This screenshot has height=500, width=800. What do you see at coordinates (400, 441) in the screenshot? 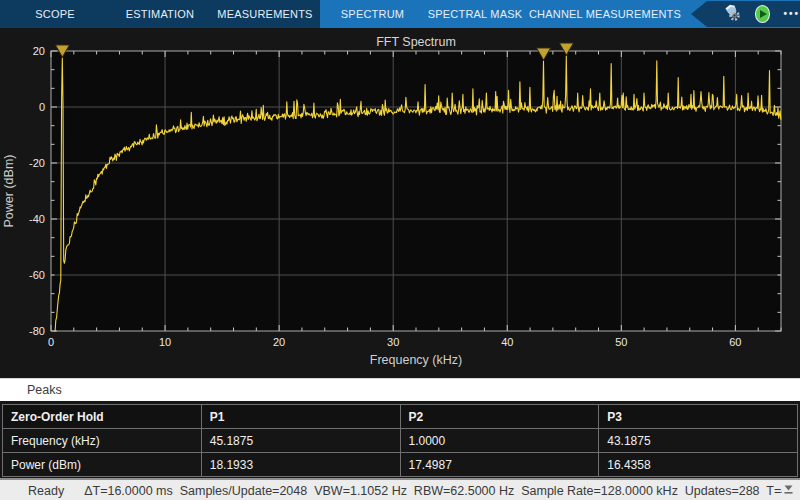
I see `table-row: Frequency (kHz) 45.1875 1.0000 43.1875` at bounding box center [400, 441].